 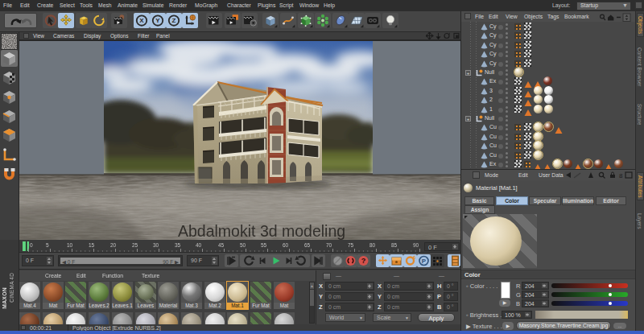 What do you see at coordinates (199, 245) in the screenshot?
I see `svg-text: 40` at bounding box center [199, 245].